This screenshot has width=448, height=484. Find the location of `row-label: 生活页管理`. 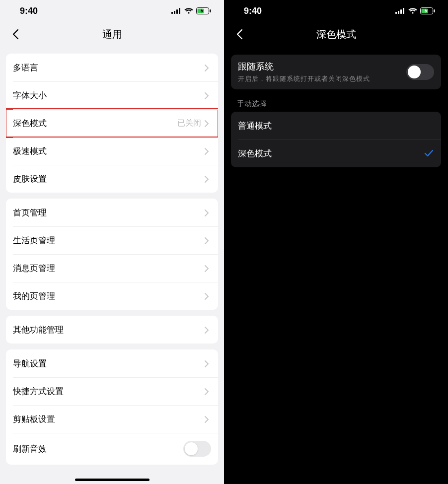

row-label: 生活页管理 is located at coordinates (34, 240).